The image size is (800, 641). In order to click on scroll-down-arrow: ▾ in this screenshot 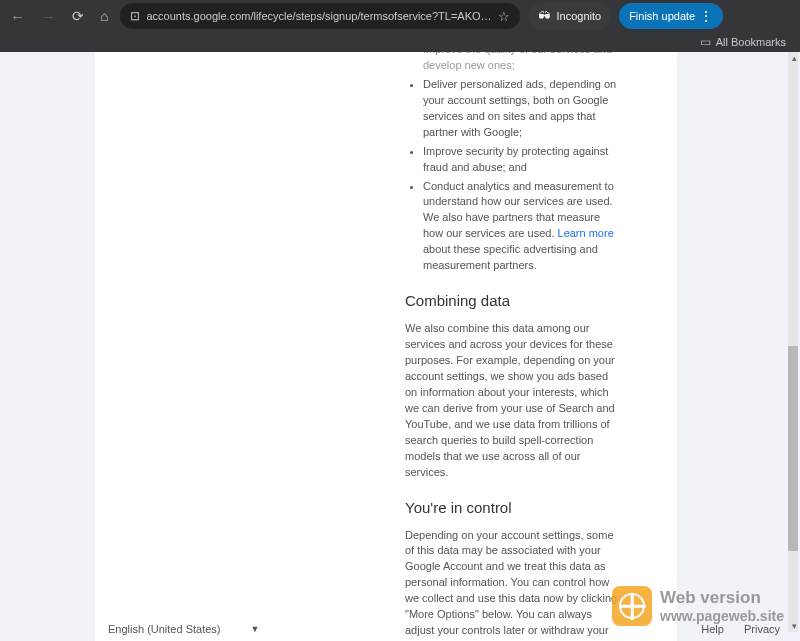, I will do `click(794, 626)`.